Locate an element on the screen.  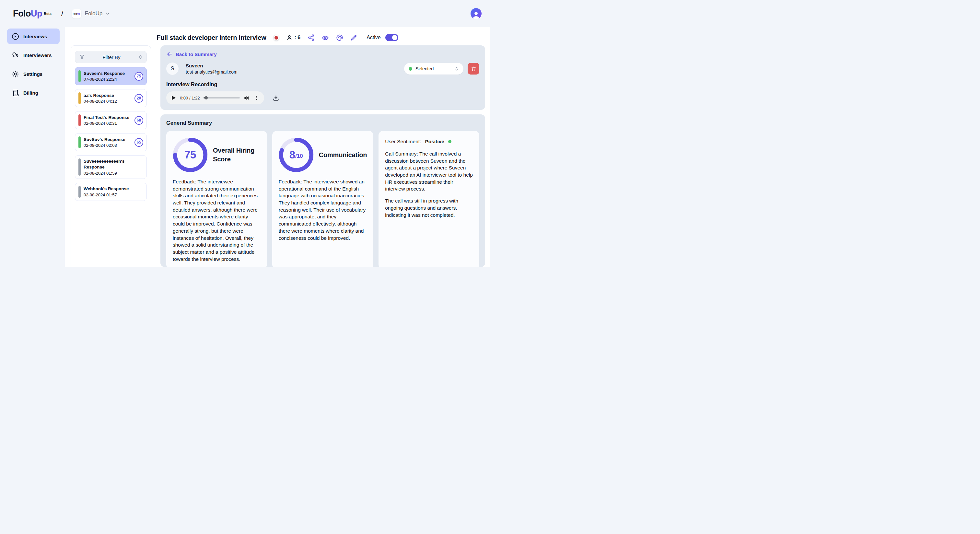
card-feedback: Feedback: The interviewee showed an oper… is located at coordinates (323, 210).